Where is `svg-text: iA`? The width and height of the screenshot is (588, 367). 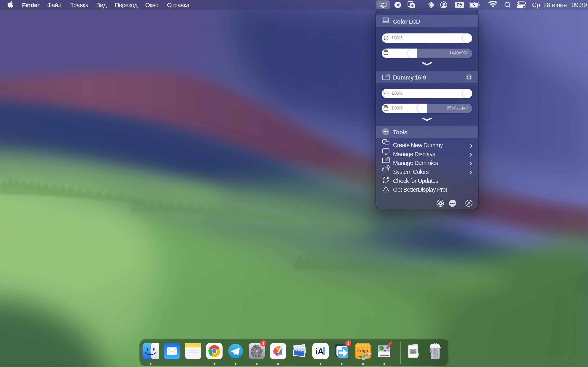
svg-text: iA is located at coordinates (320, 351).